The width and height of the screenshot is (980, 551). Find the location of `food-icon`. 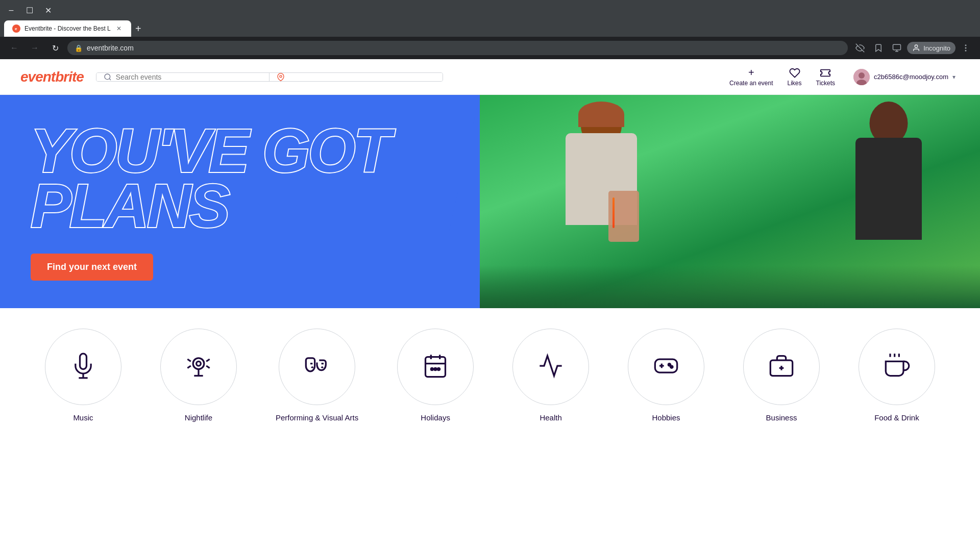

food-icon is located at coordinates (897, 367).